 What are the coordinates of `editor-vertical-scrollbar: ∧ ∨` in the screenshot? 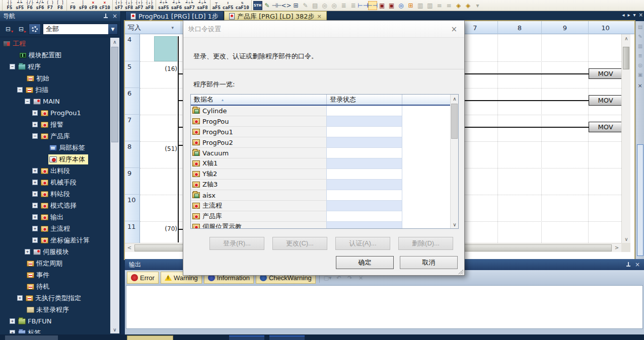 It's located at (626, 139).